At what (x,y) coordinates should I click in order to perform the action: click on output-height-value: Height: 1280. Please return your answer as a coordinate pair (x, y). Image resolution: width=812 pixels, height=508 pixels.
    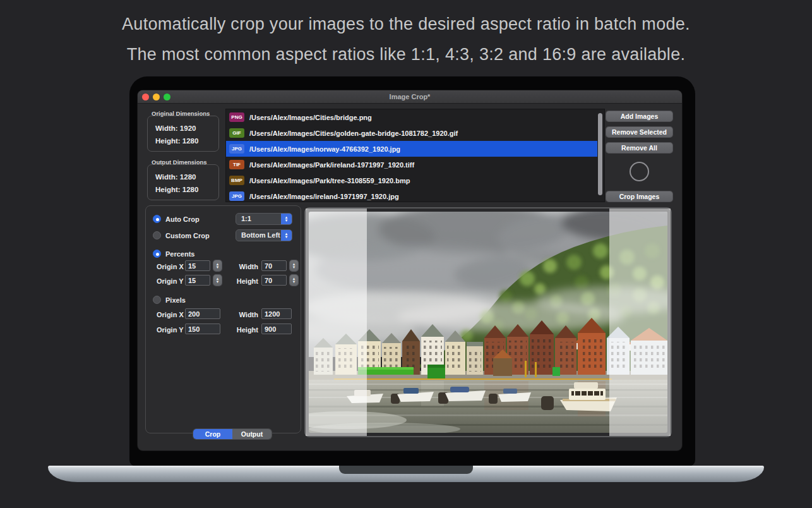
    Looking at the image, I should click on (187, 190).